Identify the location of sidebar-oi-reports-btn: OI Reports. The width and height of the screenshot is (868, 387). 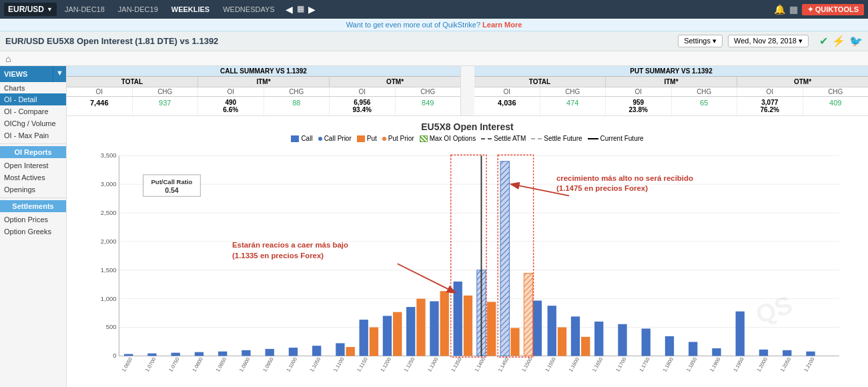
(33, 152).